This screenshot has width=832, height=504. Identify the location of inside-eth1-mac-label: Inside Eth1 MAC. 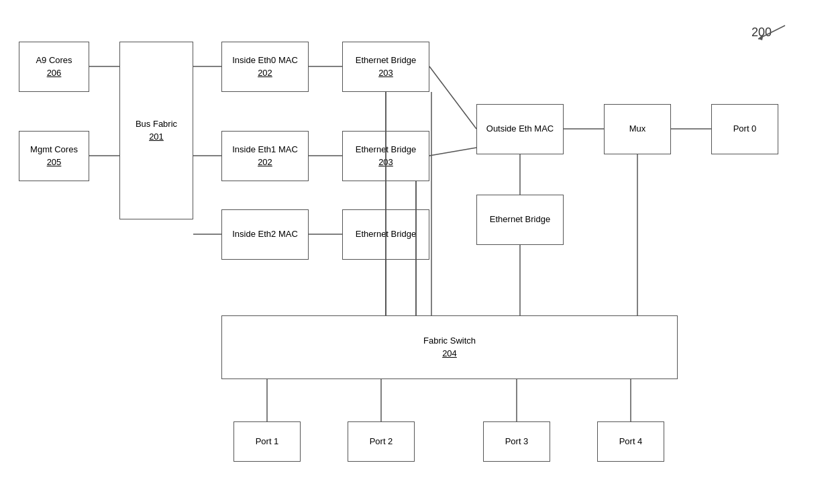
(265, 150).